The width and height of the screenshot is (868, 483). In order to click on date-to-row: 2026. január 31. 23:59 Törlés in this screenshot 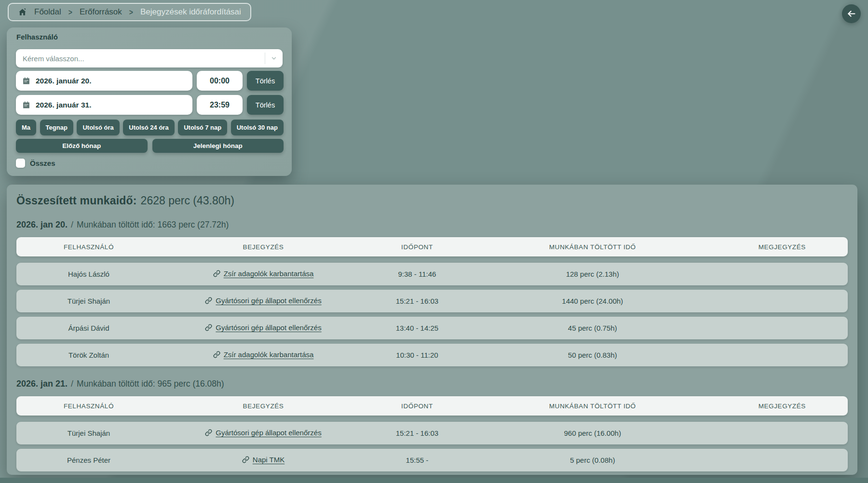, I will do `click(149, 105)`.